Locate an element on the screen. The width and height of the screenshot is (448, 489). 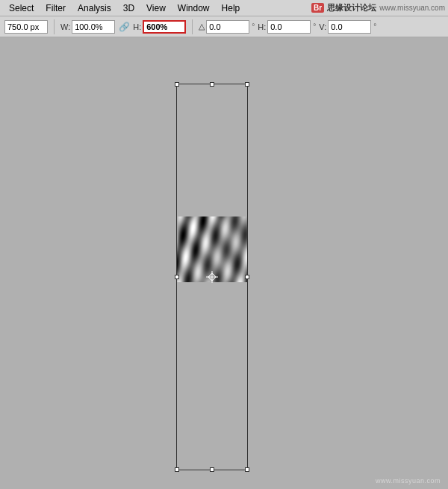
angle-field: △ ° is located at coordinates (227, 27).